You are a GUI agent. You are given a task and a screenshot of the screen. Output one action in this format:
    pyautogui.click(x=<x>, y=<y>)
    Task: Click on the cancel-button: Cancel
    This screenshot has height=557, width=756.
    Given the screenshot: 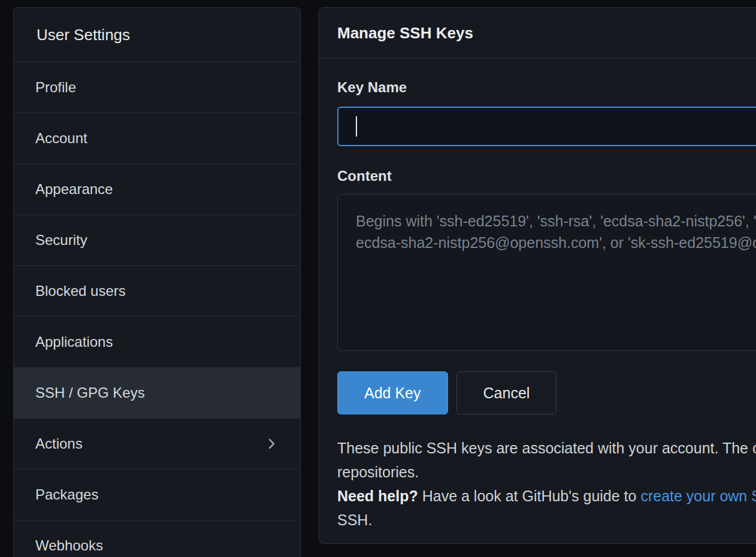 What is the action you would take?
    pyautogui.click(x=507, y=393)
    